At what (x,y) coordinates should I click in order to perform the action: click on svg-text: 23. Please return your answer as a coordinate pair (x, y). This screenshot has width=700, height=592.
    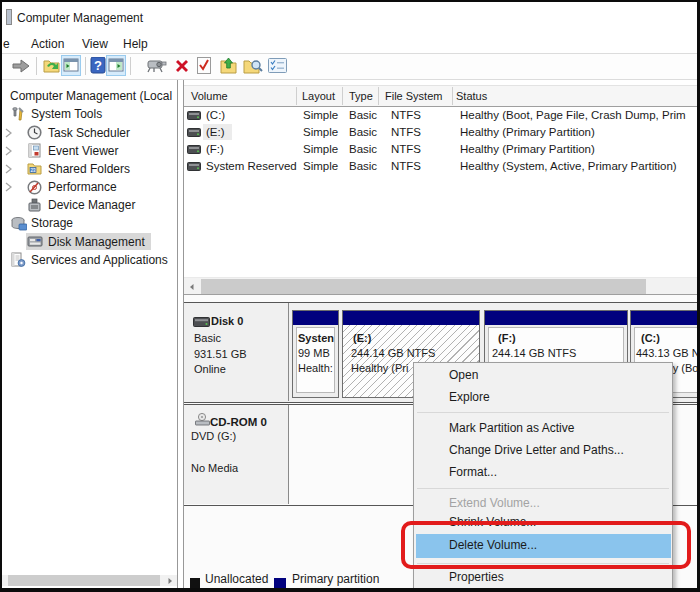
    Looking at the image, I should click on (33, 170).